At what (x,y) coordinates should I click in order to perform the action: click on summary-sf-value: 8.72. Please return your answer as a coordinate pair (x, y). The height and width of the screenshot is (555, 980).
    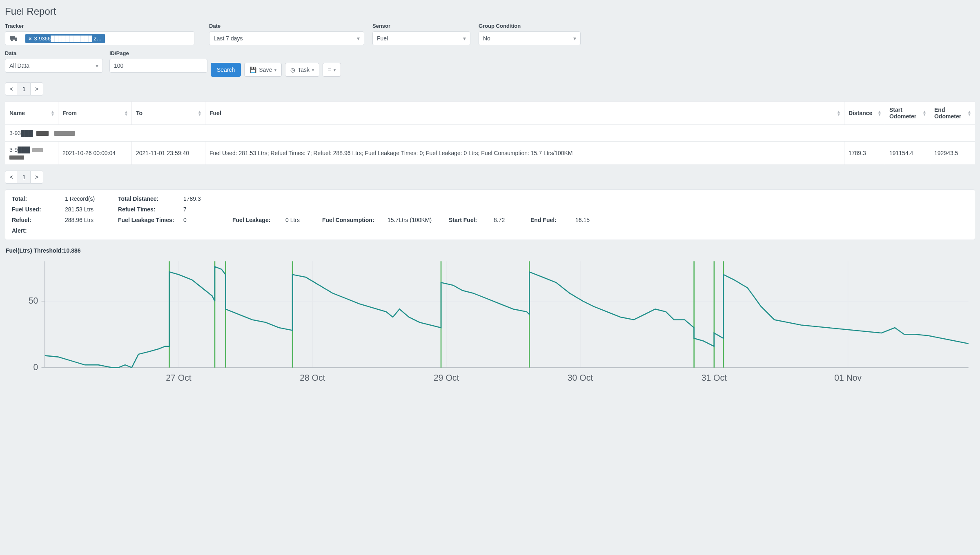
    Looking at the image, I should click on (510, 220).